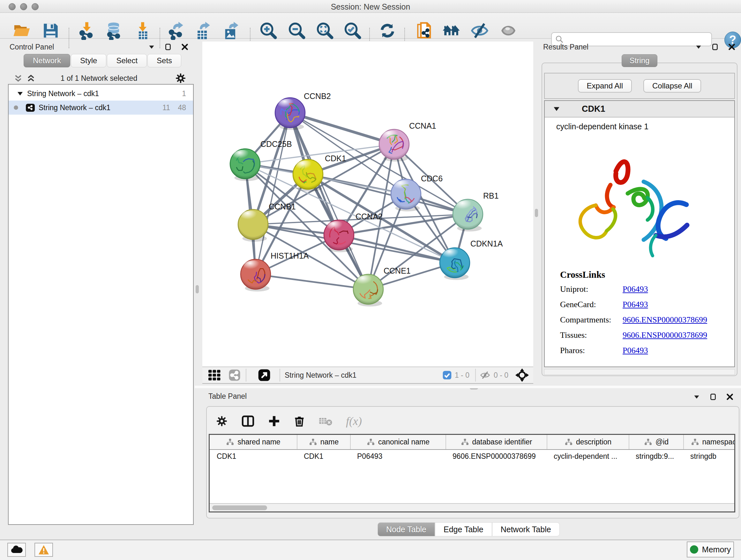 The height and width of the screenshot is (560, 741). Describe the element at coordinates (164, 61) in the screenshot. I see `tab-sets: Sets` at that location.